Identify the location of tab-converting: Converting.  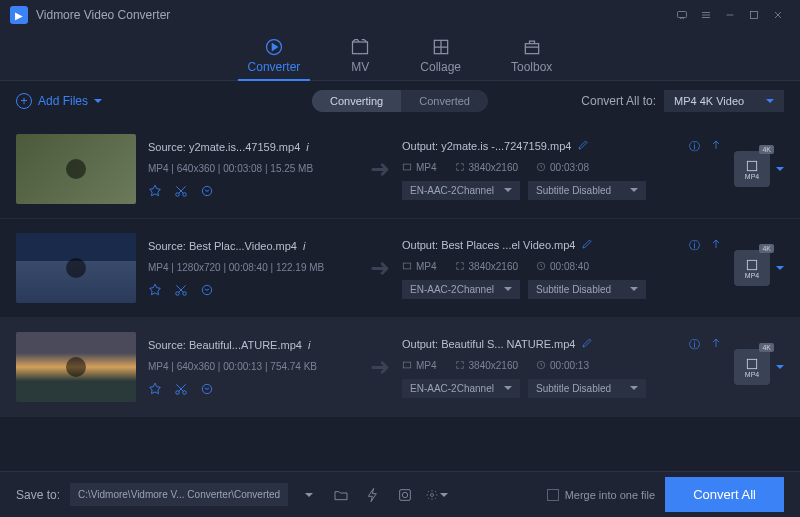
(356, 101).